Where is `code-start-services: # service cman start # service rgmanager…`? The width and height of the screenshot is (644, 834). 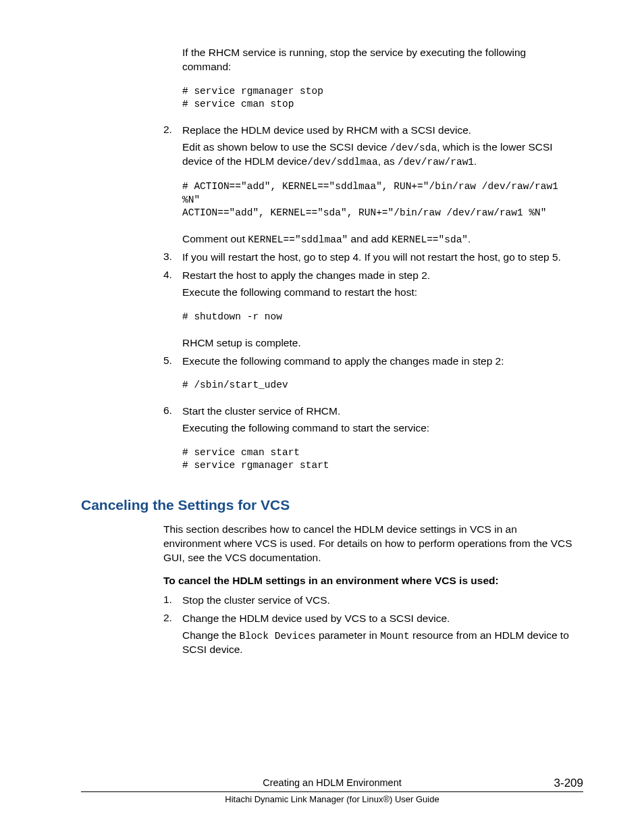 code-start-services: # service cman start # service rgmanager… is located at coordinates (379, 459).